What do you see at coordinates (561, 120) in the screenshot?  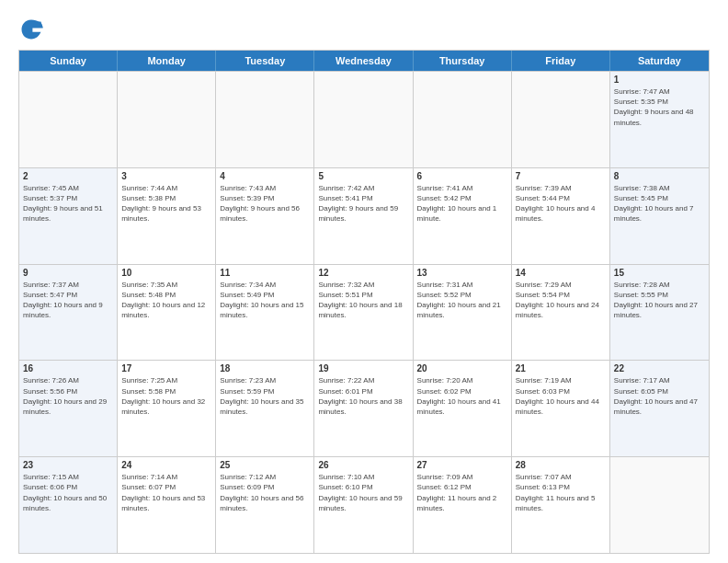 I see `empty-cell-r0c5` at bounding box center [561, 120].